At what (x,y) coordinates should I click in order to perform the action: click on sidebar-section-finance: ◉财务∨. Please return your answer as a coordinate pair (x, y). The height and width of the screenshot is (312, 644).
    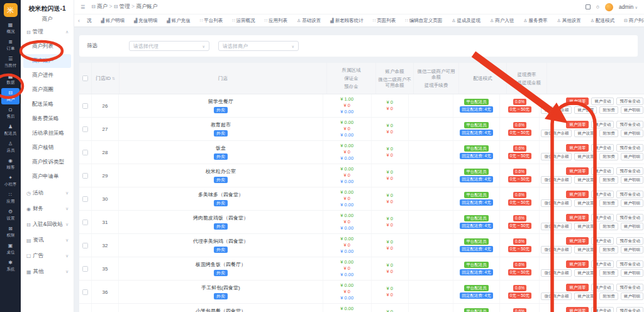
    Looking at the image, I should click on (47, 208).